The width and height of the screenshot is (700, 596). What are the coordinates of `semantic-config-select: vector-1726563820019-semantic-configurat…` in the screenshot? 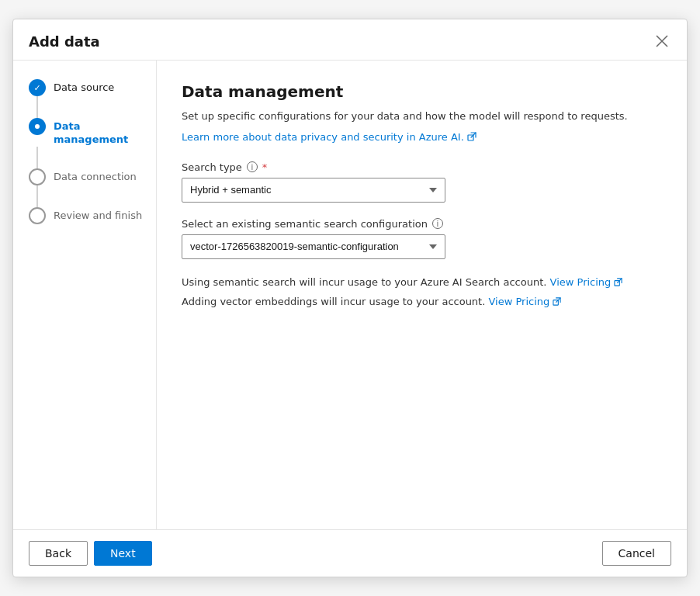 It's located at (314, 247).